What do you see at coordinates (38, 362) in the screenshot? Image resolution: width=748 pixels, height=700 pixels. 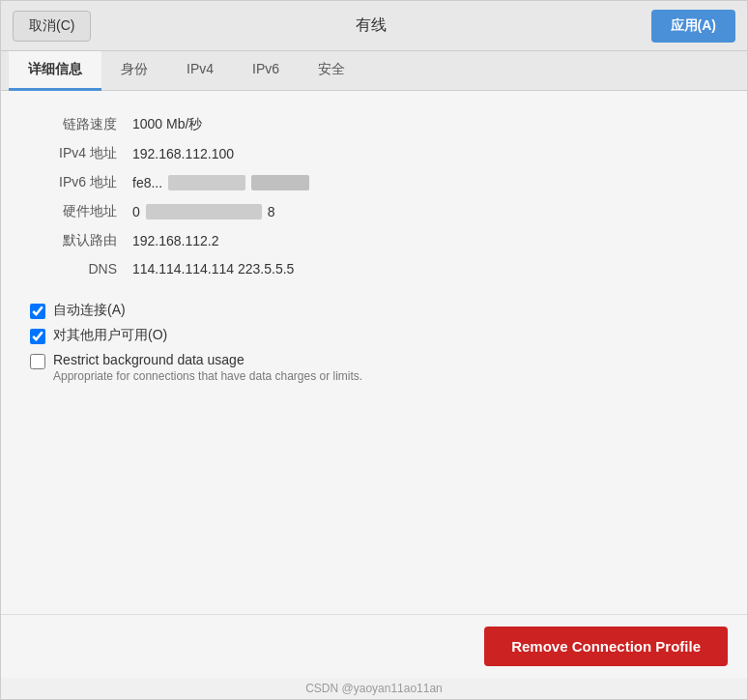 I see `restrict-checkbox` at bounding box center [38, 362].